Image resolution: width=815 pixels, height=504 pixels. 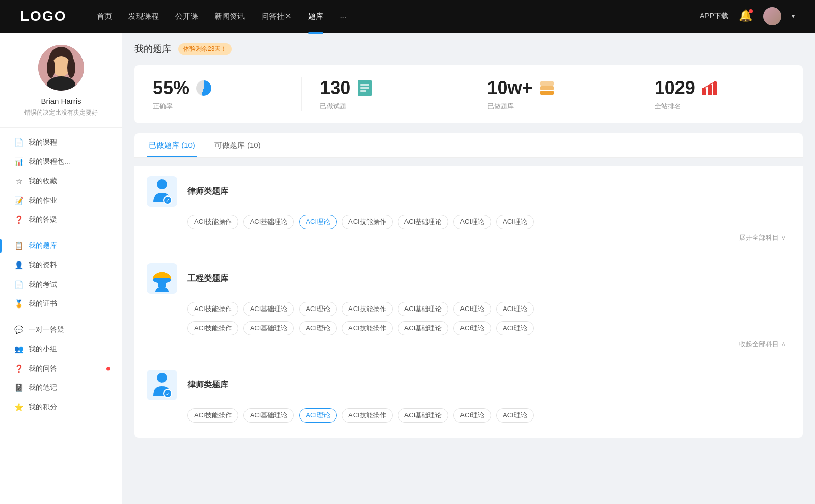 What do you see at coordinates (61, 285) in the screenshot?
I see `sidebar-item-exam: 📄 我的考试` at bounding box center [61, 285].